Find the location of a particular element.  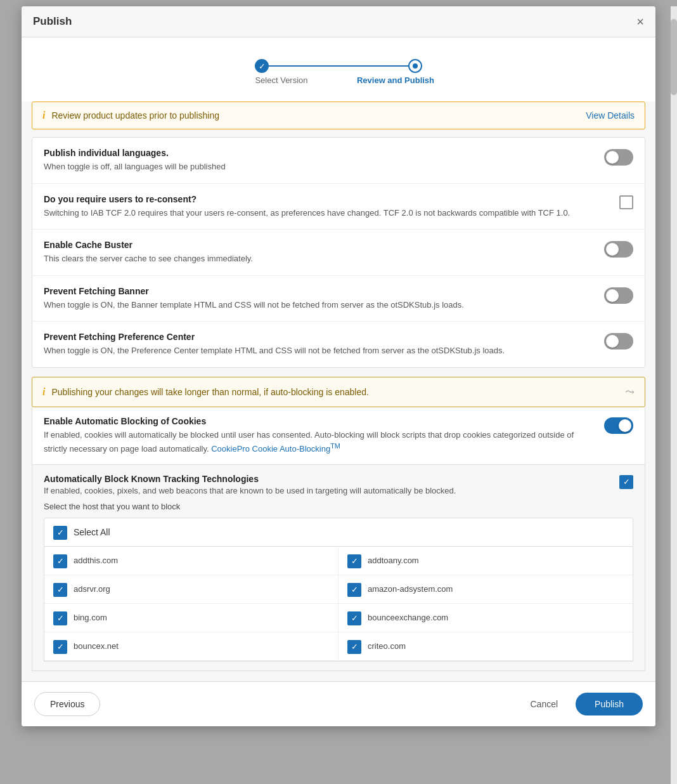

checkbox-host-4: ✓ is located at coordinates (60, 618).